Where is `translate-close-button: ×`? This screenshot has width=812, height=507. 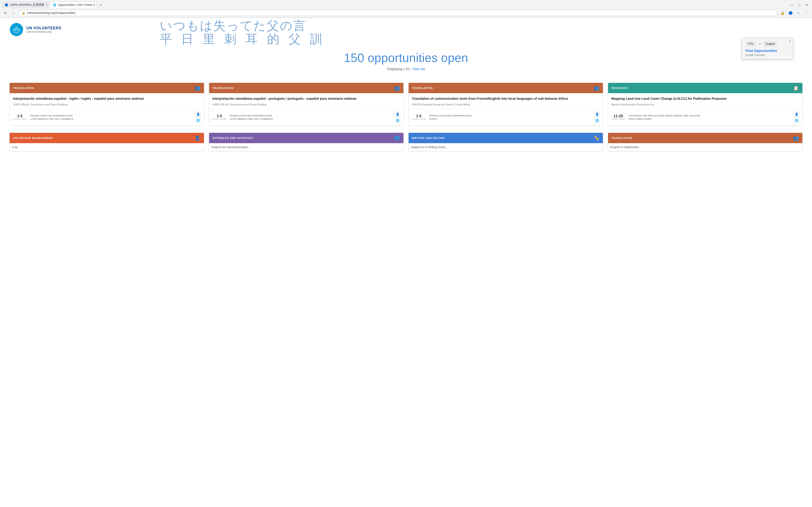
translate-close-button: × is located at coordinates (790, 42).